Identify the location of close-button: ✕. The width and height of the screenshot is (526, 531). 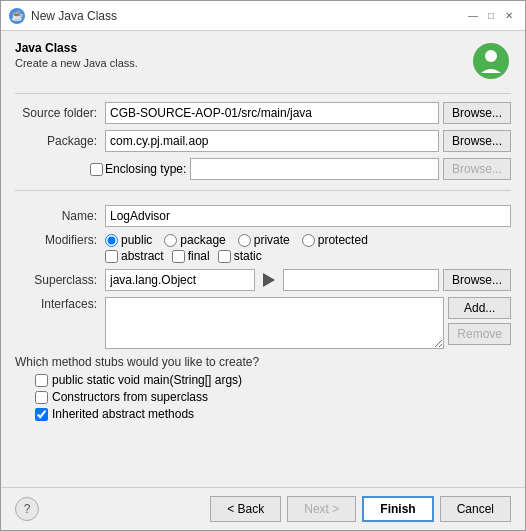
(509, 16).